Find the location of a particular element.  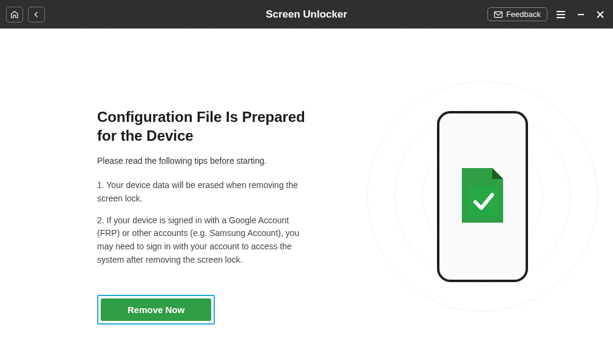

tip-1: 1. Your device data will be erased when … is located at coordinates (200, 192).